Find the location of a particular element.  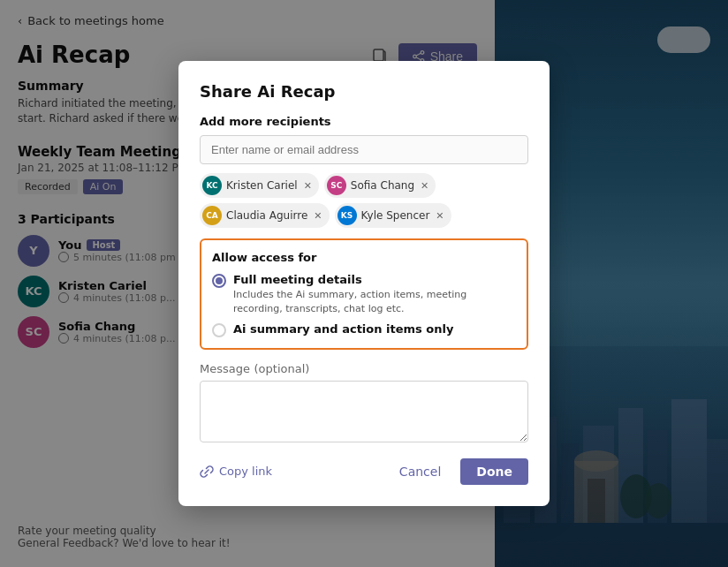

done-button: Done is located at coordinates (495, 472).